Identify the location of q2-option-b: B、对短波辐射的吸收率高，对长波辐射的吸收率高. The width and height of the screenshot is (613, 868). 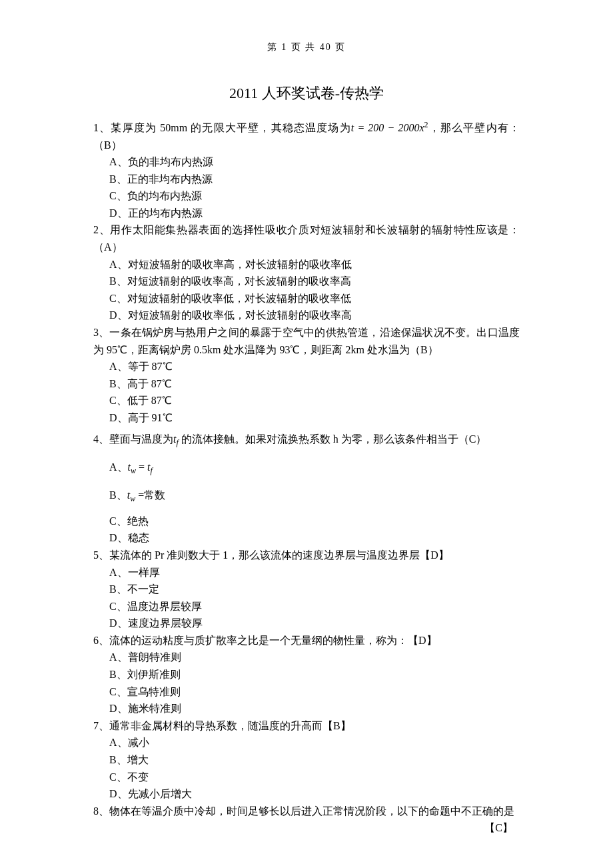
(306, 281).